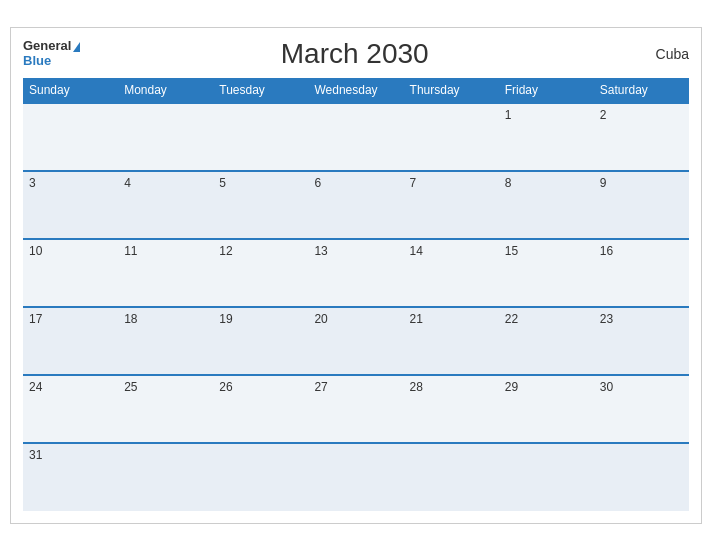  I want to click on day-number: 12, so click(226, 251).